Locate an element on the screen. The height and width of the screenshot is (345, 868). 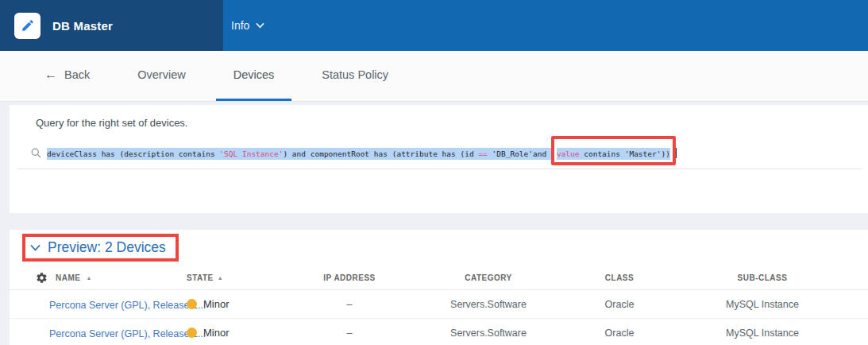
info-dropdown: Info is located at coordinates (248, 25).